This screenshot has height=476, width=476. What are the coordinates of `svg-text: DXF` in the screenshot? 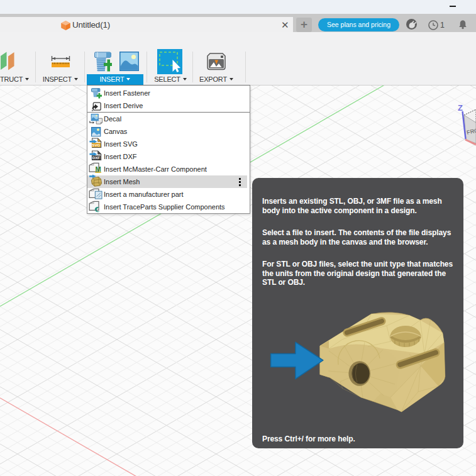 It's located at (97, 157).